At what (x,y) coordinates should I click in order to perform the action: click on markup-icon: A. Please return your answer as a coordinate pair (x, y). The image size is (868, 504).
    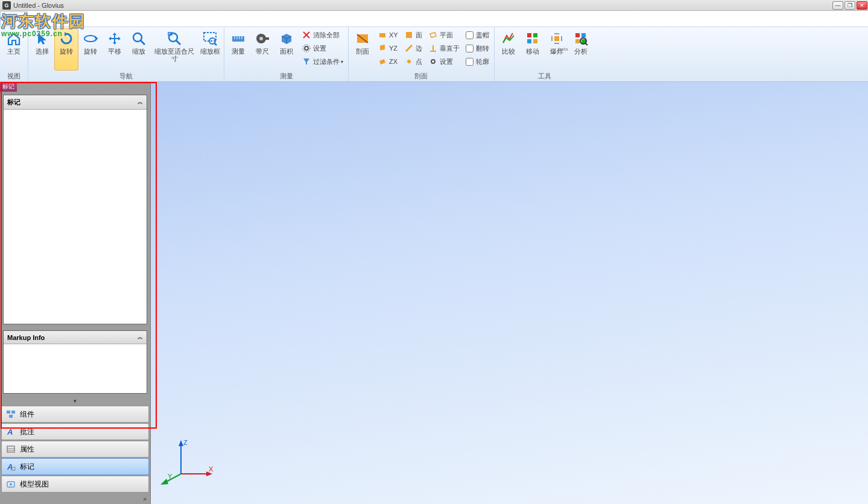
    Looking at the image, I should click on (11, 467).